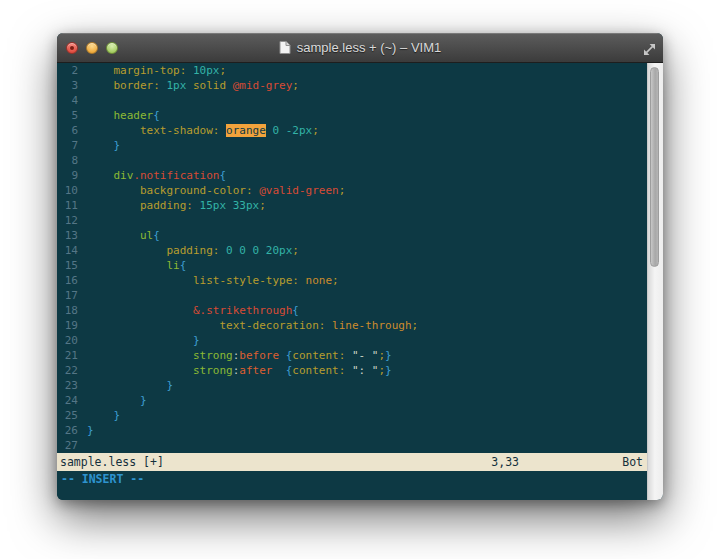 The height and width of the screenshot is (559, 720). What do you see at coordinates (352, 146) in the screenshot?
I see `code-line: 7 }` at bounding box center [352, 146].